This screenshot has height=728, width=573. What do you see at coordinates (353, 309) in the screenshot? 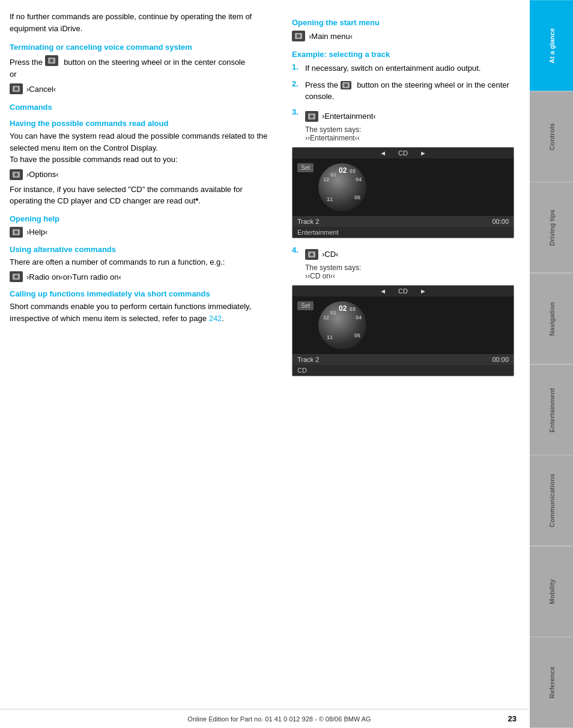
I see `cd2-num-03: 03` at bounding box center [353, 309].